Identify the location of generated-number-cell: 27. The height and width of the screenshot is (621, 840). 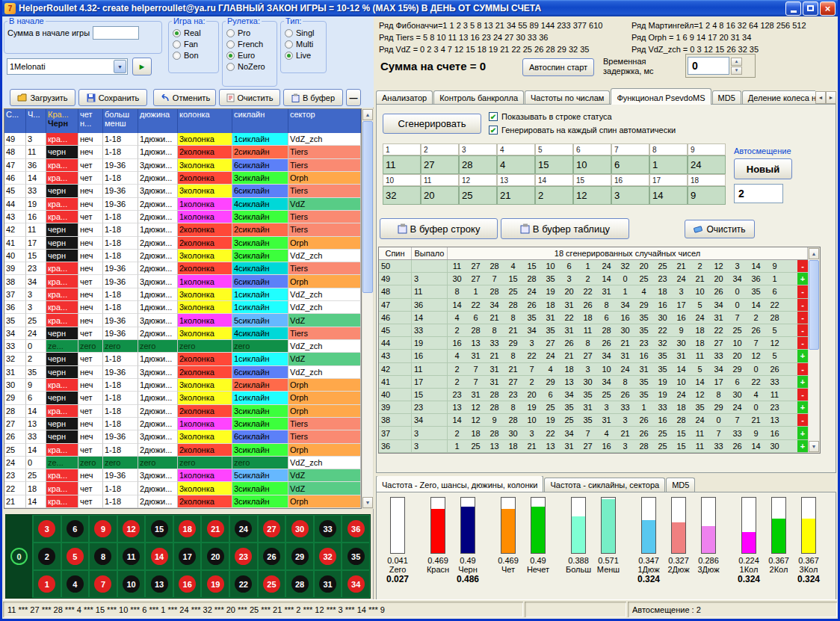
(439, 164).